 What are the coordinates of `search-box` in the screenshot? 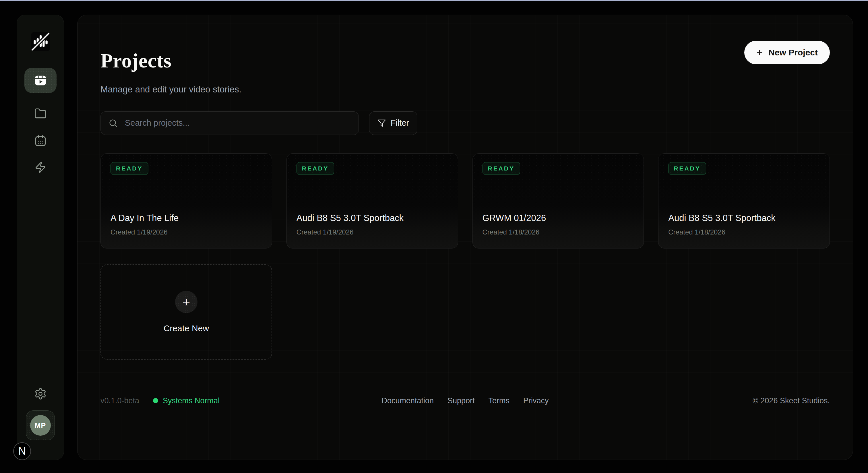 It's located at (230, 123).